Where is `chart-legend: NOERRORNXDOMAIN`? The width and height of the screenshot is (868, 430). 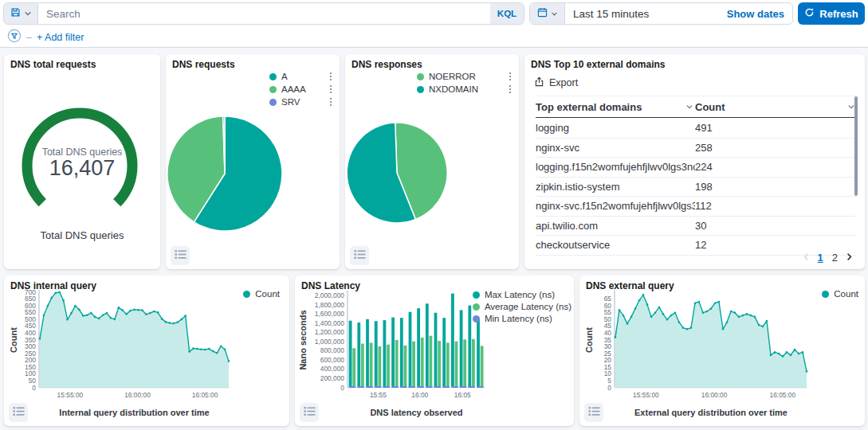 chart-legend: NOERRORNXDOMAIN is located at coordinates (464, 83).